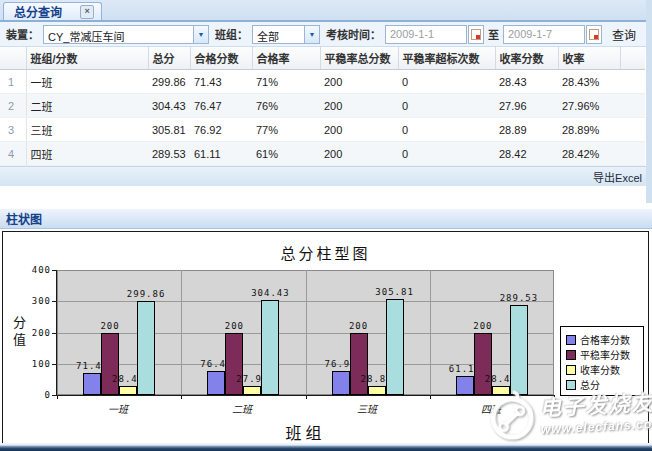  Describe the element at coordinates (368, 408) in the screenshot. I see `x-category-label: 三班` at that location.